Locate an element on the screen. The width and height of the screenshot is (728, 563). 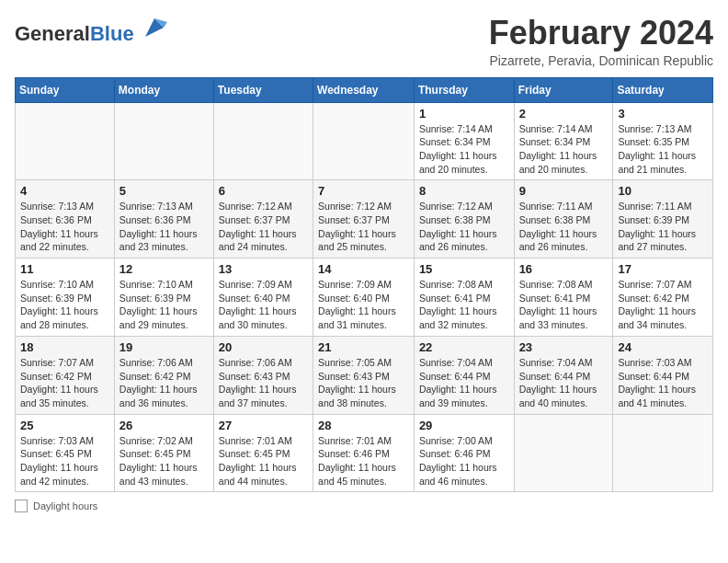
calendar-week-1: 1Sunrise: 7:14 AMSunset: 6:34 PMDaylight… is located at coordinates (364, 142).